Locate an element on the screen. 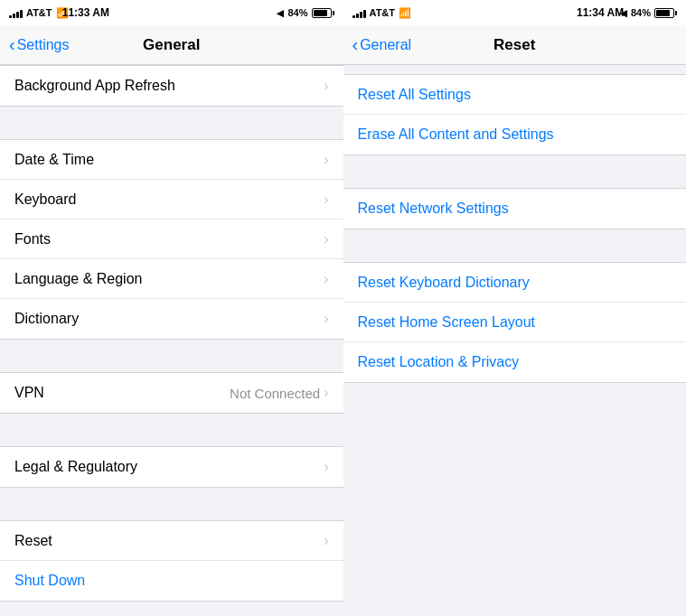  vpn-status: Not Connected is located at coordinates (275, 394).